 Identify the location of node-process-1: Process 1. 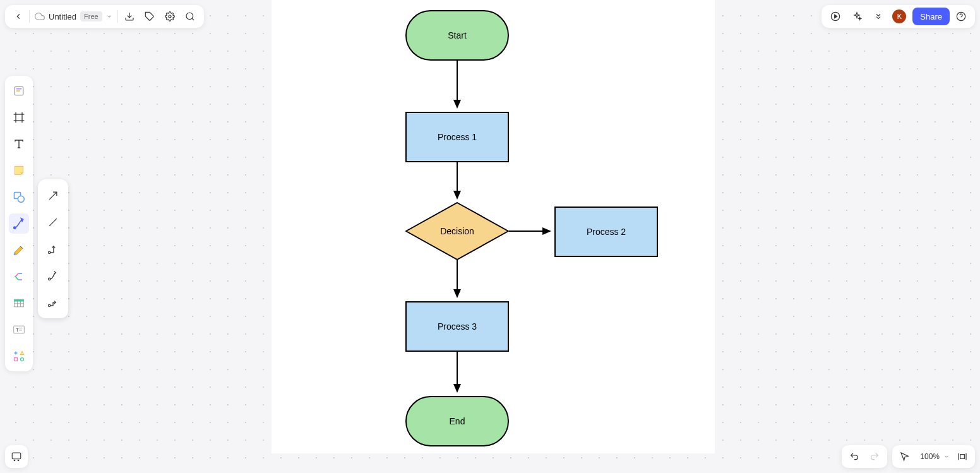
(457, 137).